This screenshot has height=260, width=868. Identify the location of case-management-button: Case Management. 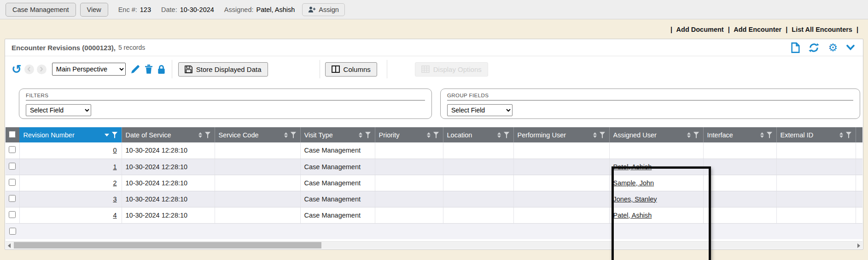
(41, 10).